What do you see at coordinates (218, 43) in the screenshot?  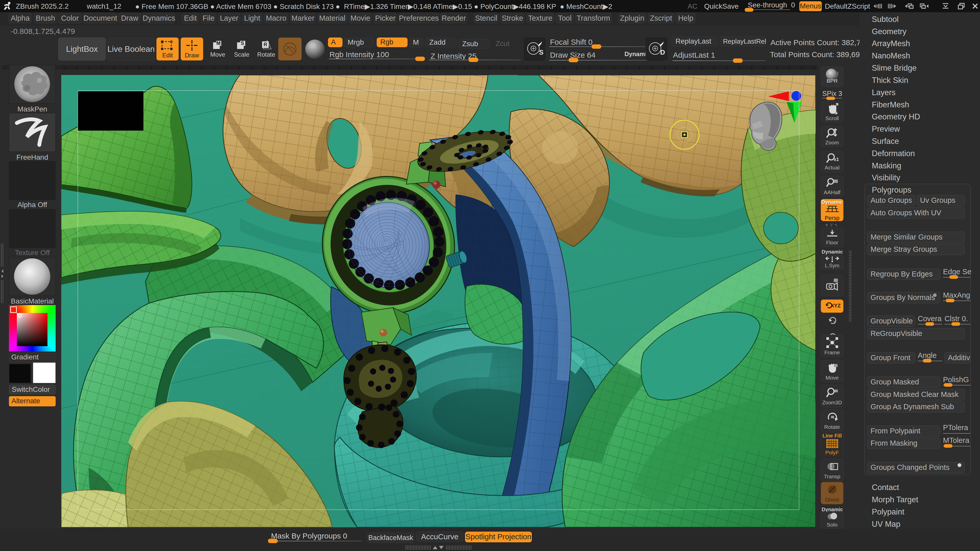 I see `svg-text: M` at bounding box center [218, 43].